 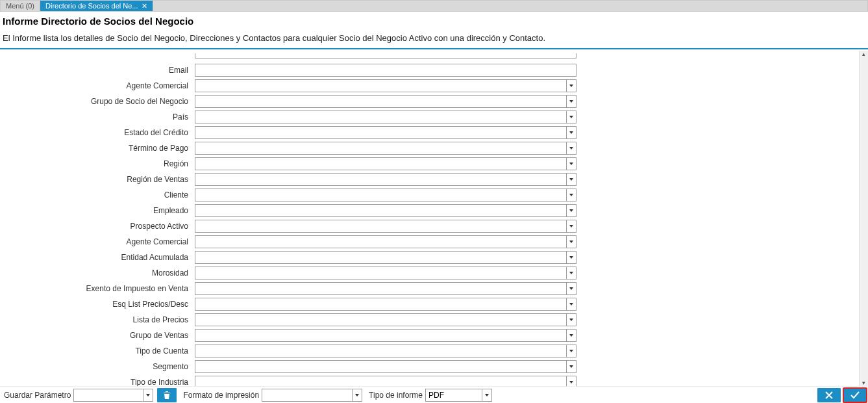 I want to click on tab-menu: Menú (0), so click(x=21, y=6).